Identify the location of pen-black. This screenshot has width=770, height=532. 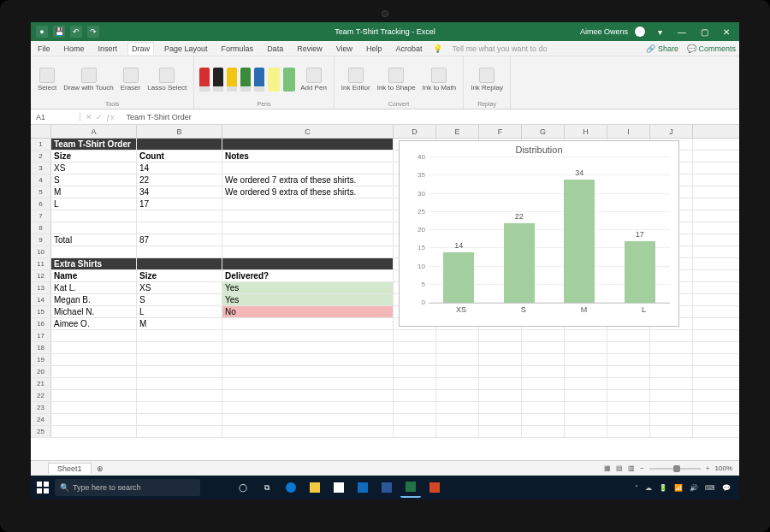
(218, 80).